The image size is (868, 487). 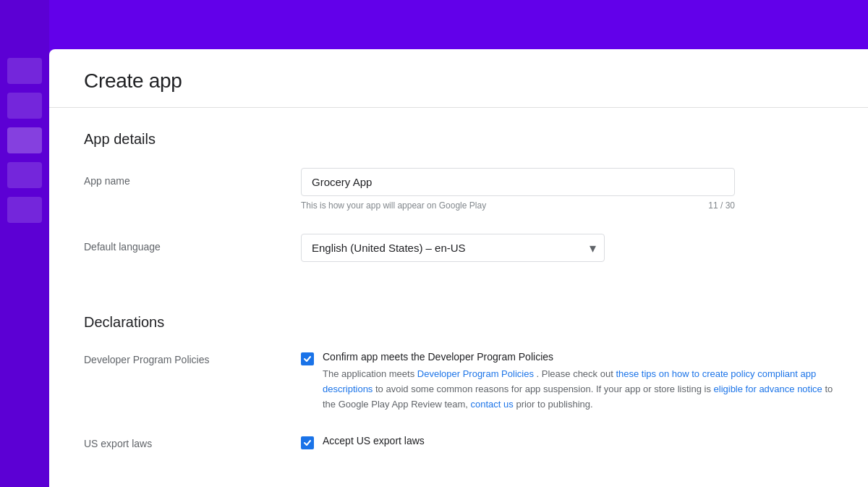 What do you see at coordinates (578, 381) in the screenshot?
I see `developer-program-content: Confirm app meets the Developer Program …` at bounding box center [578, 381].